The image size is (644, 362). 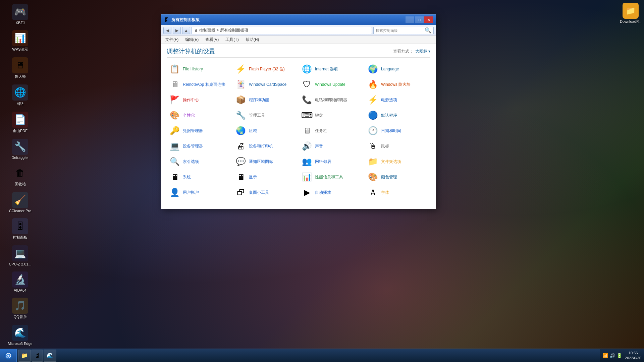 I want to click on cp-item-17: 🌏 区域, so click(x=266, y=131).